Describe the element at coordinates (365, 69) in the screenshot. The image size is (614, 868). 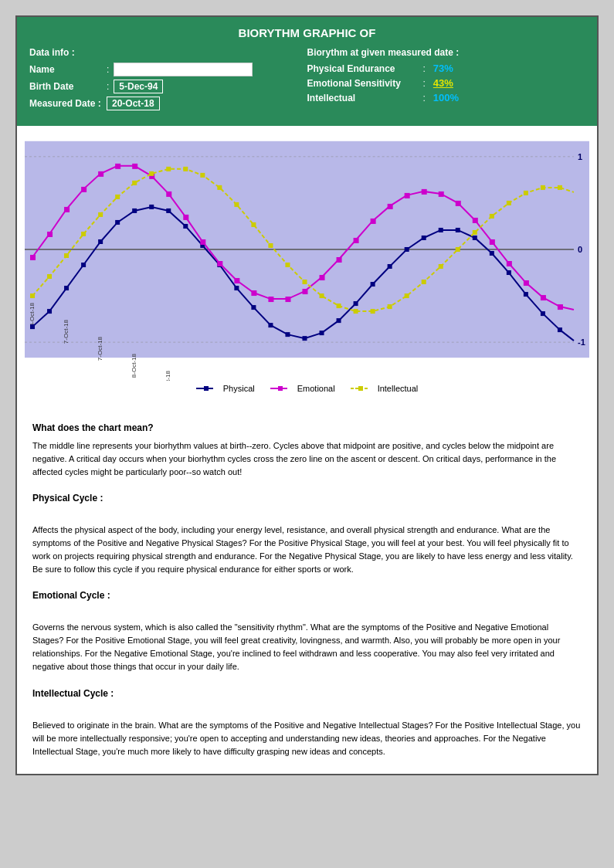
I see `physical-label: Physical Endurance` at that location.